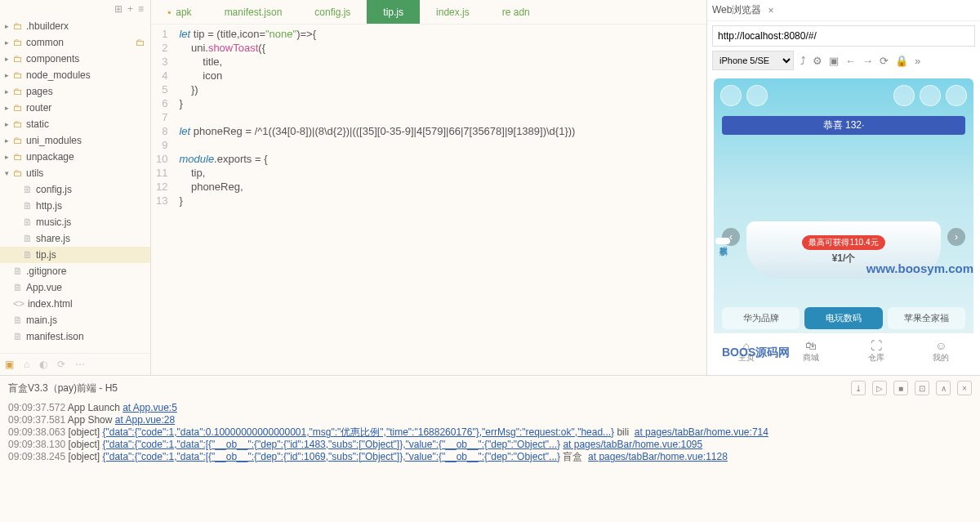 Image resolution: width=980 pixels, height=522 pixels. I want to click on device-select: iPhone 5/SE, so click(753, 60).